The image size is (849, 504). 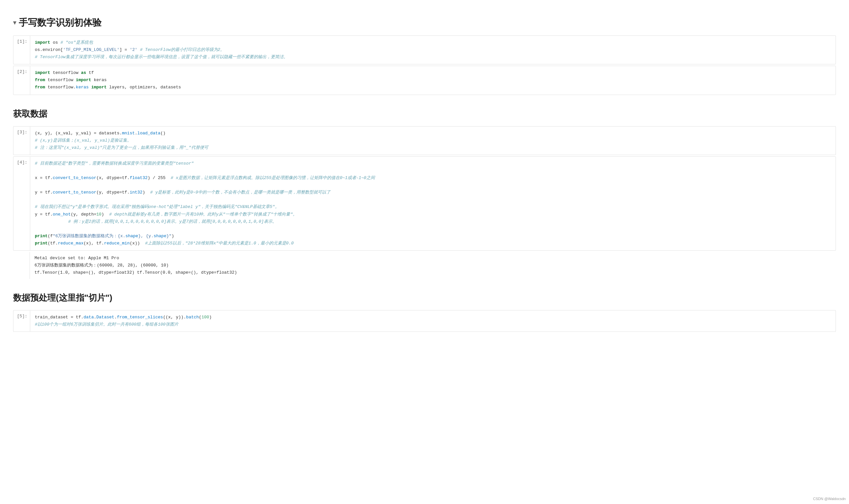 What do you see at coordinates (433, 266) in the screenshot?
I see `cell-4-output-block: Metal device set to: Apple M1 Pro 6万张训练数…` at bounding box center [433, 266].